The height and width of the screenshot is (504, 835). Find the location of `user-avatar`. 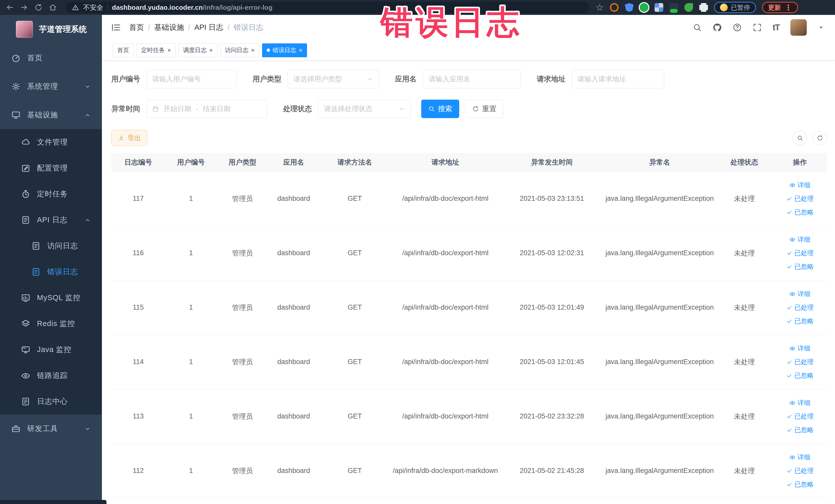

user-avatar is located at coordinates (798, 27).